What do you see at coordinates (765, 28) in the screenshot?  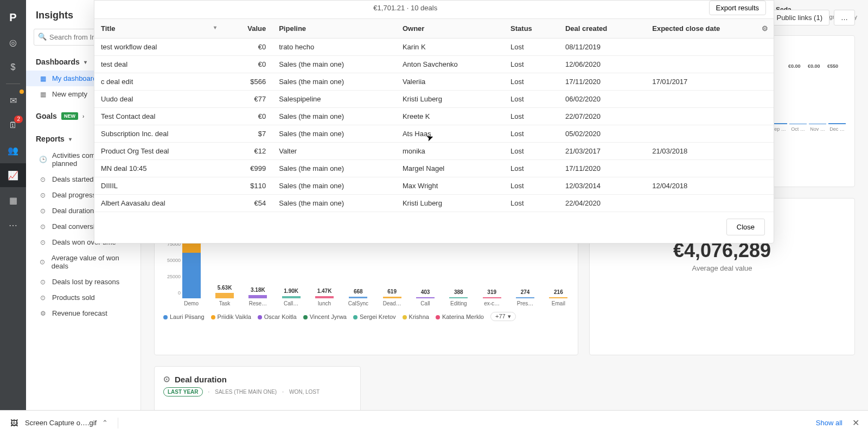 I see `table-settings-icon: ⚙` at bounding box center [765, 28].